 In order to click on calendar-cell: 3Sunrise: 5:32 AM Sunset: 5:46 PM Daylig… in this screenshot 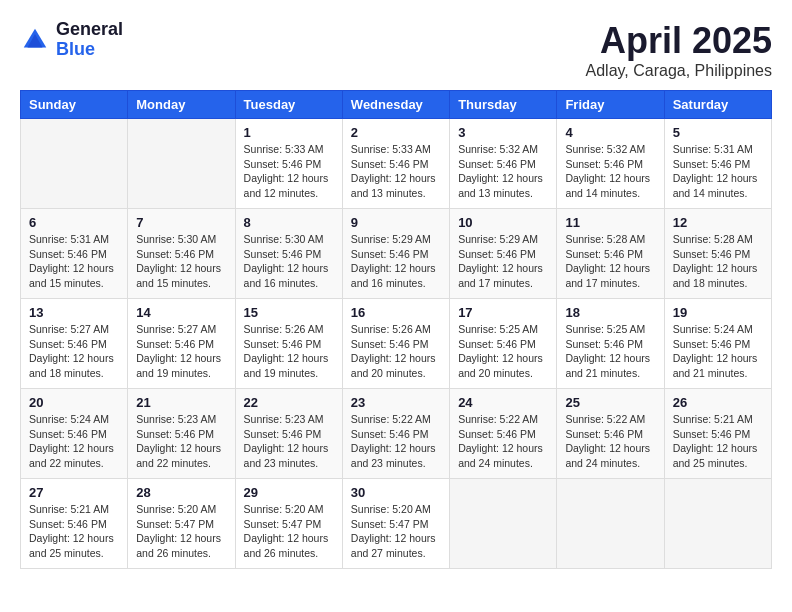, I will do `click(504, 164)`.